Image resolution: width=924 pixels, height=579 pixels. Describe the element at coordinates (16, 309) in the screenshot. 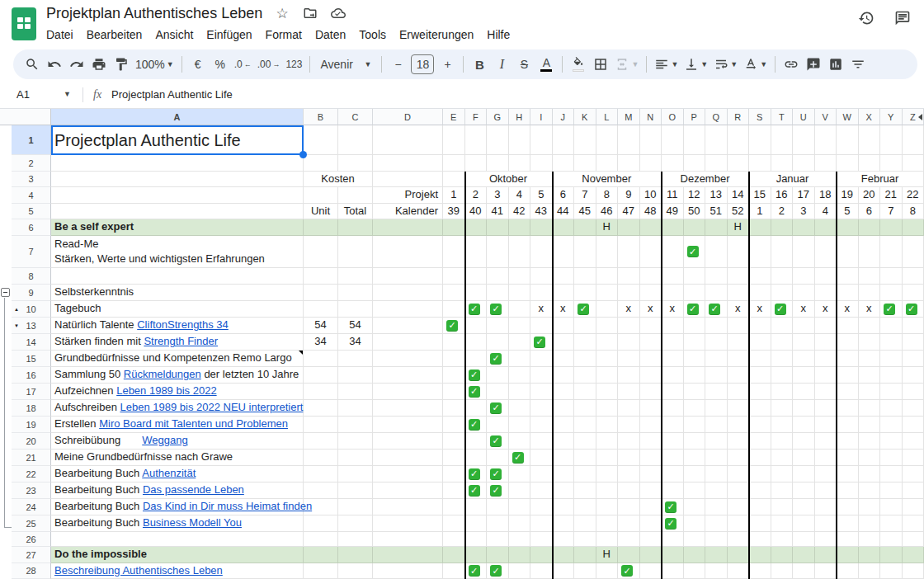

I see `hidden-rows-up-icon: ▲` at that location.